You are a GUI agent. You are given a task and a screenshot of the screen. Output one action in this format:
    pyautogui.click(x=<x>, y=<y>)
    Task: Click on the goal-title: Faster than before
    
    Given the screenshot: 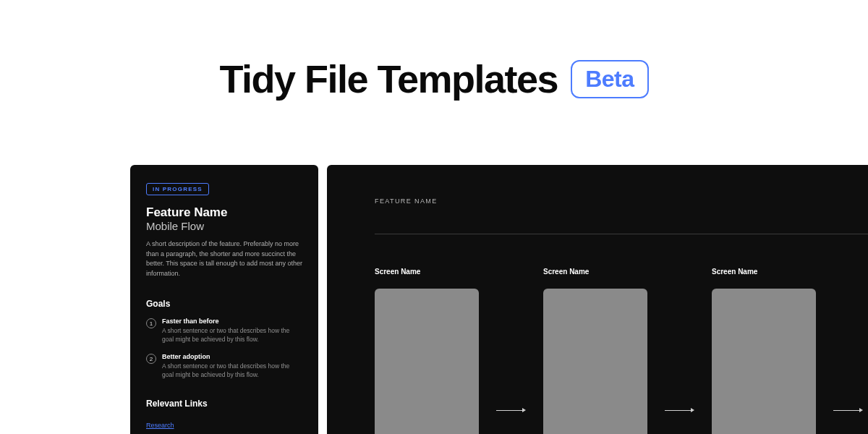 What is the action you would take?
    pyautogui.click(x=232, y=321)
    